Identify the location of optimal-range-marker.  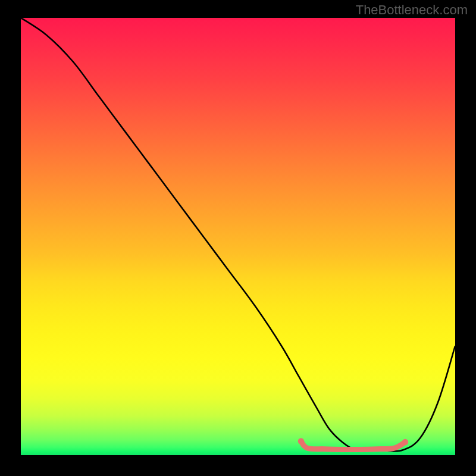
(353, 446).